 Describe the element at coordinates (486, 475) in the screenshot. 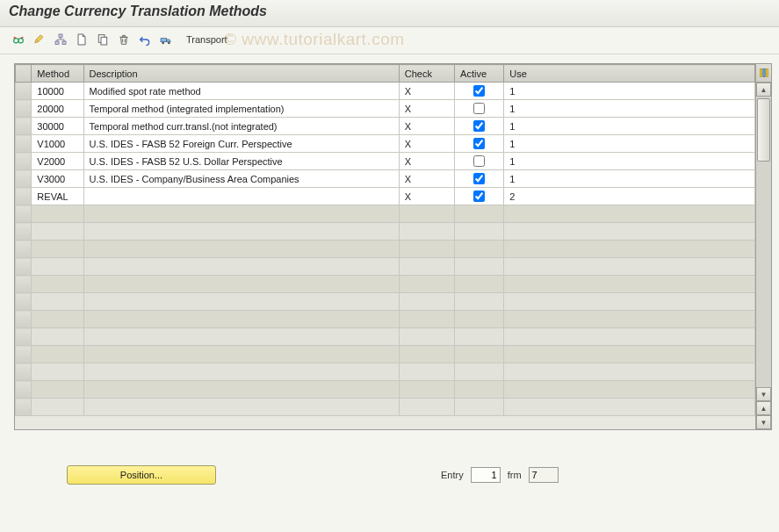

I see `entry-current-input` at that location.